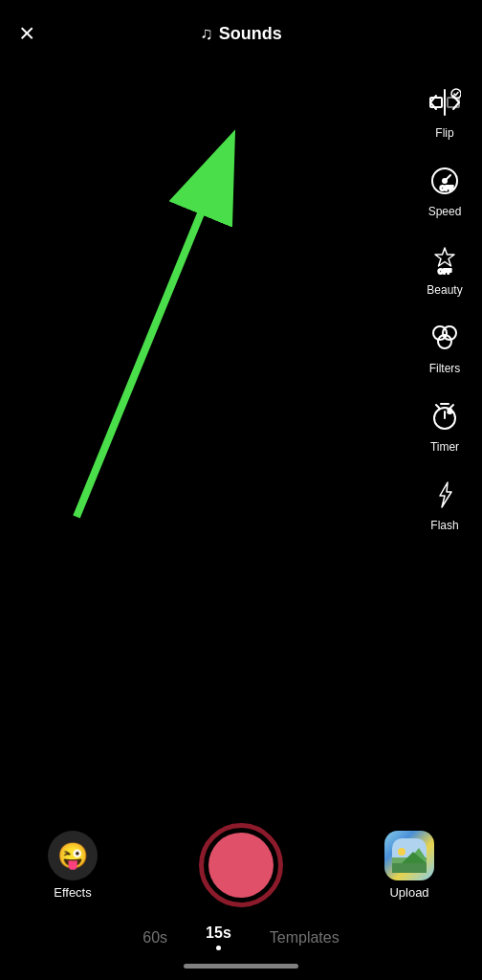  Describe the element at coordinates (445, 416) in the screenshot. I see `timer-icon: 3` at that location.